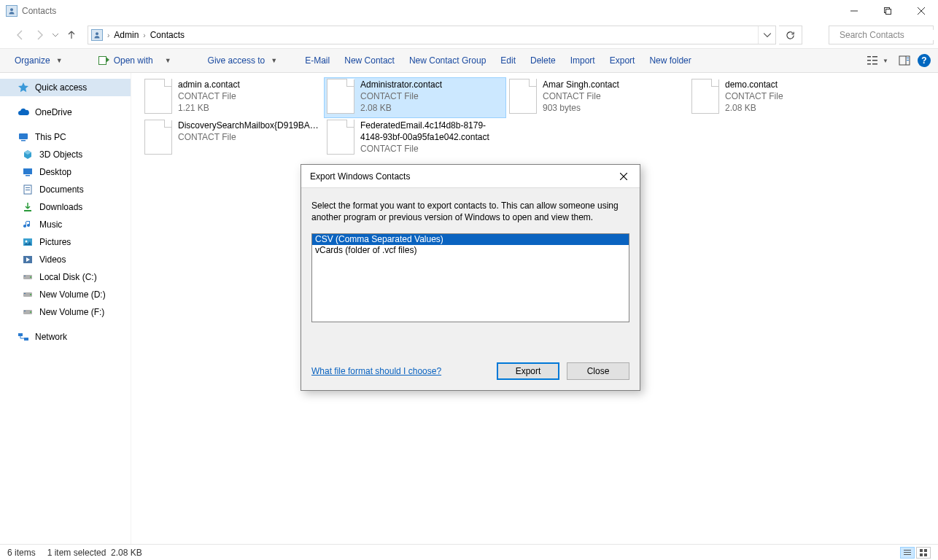  I want to click on dialog-close-button, so click(624, 176).